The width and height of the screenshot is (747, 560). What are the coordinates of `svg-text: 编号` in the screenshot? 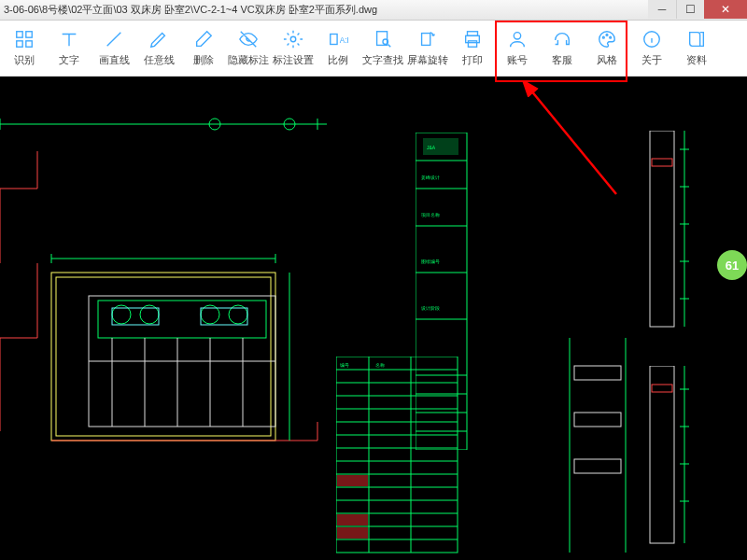 It's located at (345, 365).